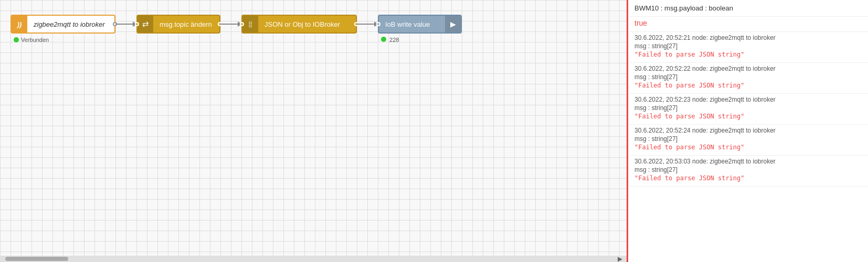 The width and height of the screenshot is (868, 262). I want to click on panel-header-text: BWM10 : msg.payload : boolean, so click(684, 8).